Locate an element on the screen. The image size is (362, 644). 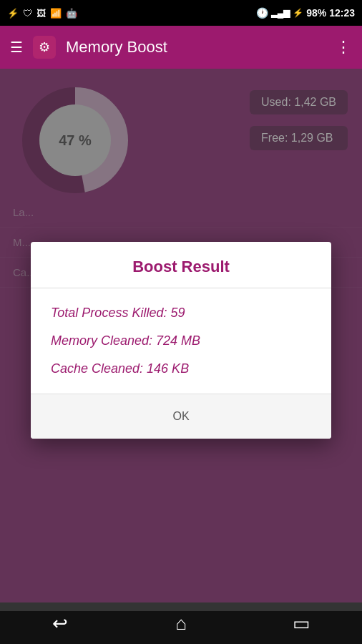
overflow-menu-icon: ⋮ is located at coordinates (343, 47).